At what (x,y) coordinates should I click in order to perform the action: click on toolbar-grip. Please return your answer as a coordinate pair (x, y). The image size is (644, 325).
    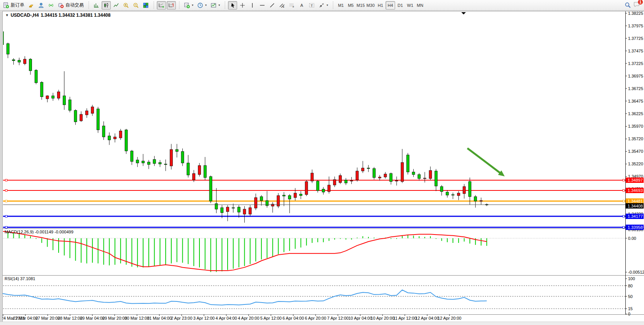
    Looking at the image, I should click on (225, 5).